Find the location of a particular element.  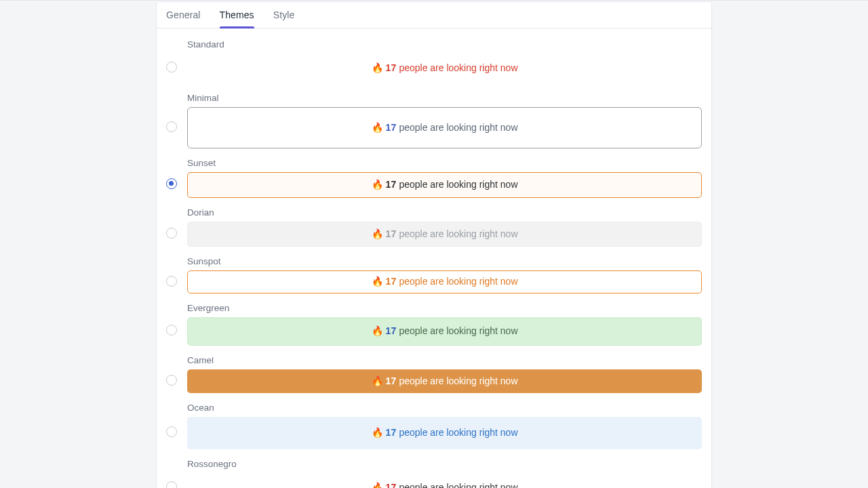

theme-preview-standard: 🔥17 people are looking right now is located at coordinates (445, 68).